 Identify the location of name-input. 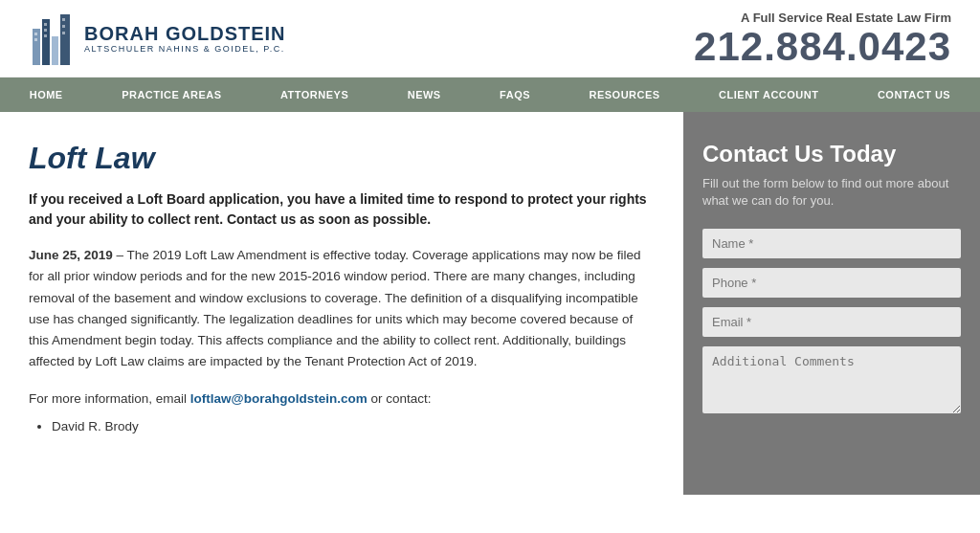
(832, 243).